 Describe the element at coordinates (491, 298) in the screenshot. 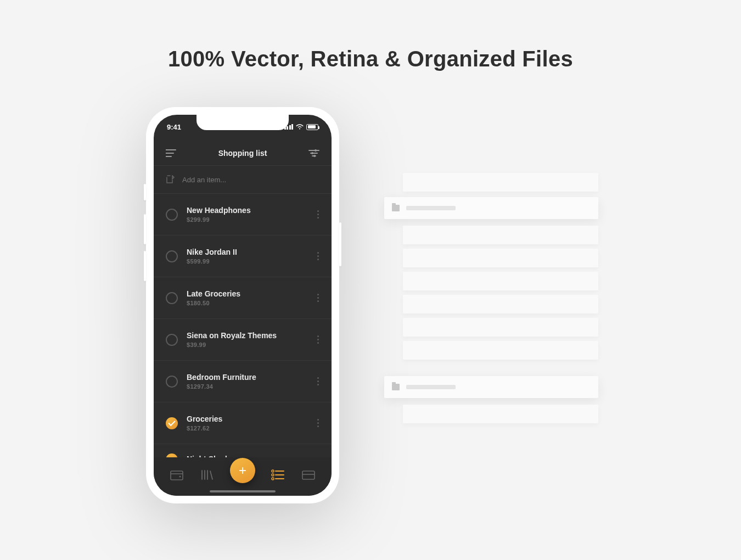

I see `layers-panel` at that location.